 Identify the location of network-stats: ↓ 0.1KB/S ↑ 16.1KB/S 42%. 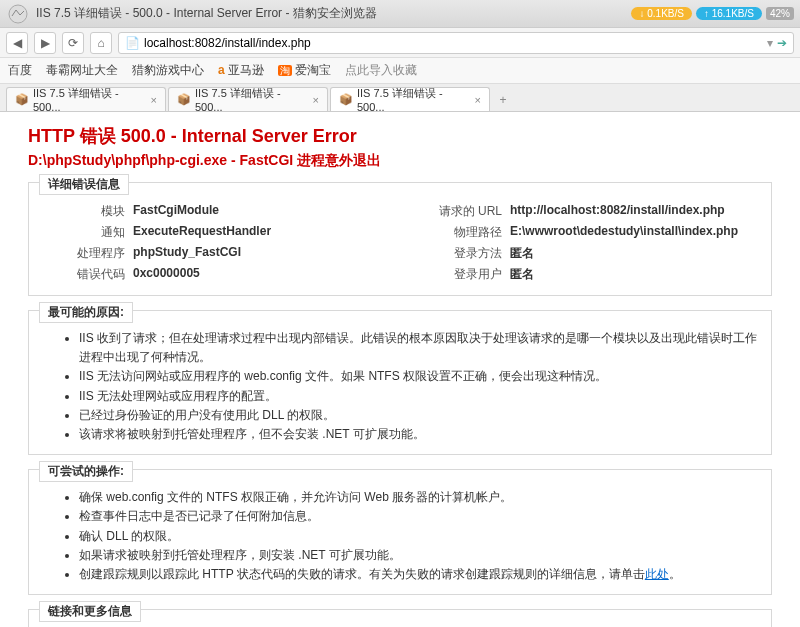
(712, 14).